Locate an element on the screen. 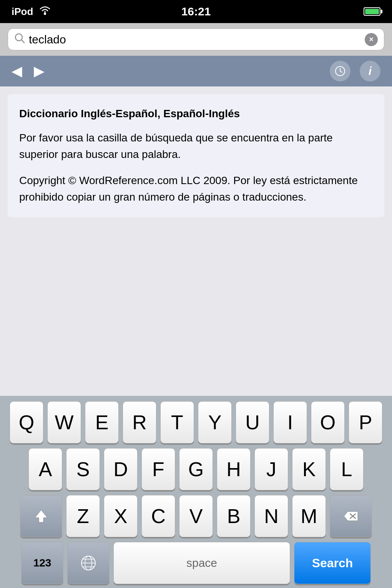 The width and height of the screenshot is (392, 588). status-right is located at coordinates (372, 12).